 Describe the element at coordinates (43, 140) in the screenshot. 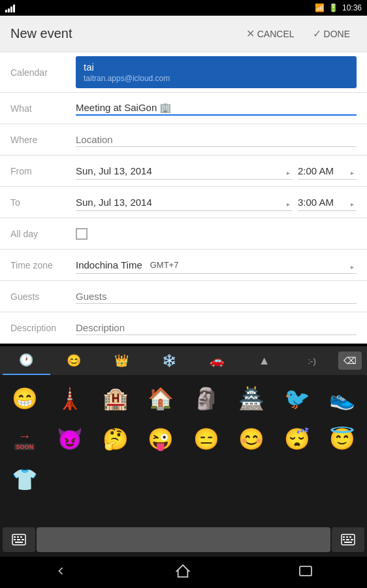

I see `where-label: Where` at that location.